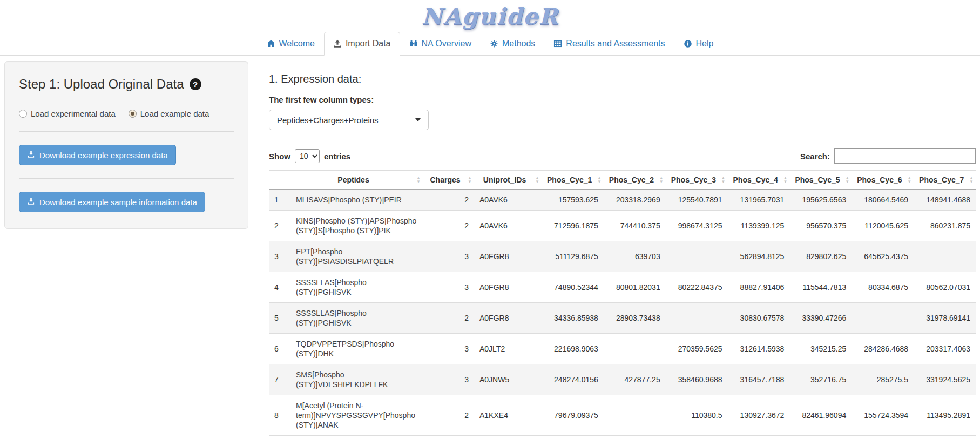 This screenshot has width=980, height=446. I want to click on column-header-phos-cyc-4: Phos_Cyc_4 ▲▼, so click(759, 180).